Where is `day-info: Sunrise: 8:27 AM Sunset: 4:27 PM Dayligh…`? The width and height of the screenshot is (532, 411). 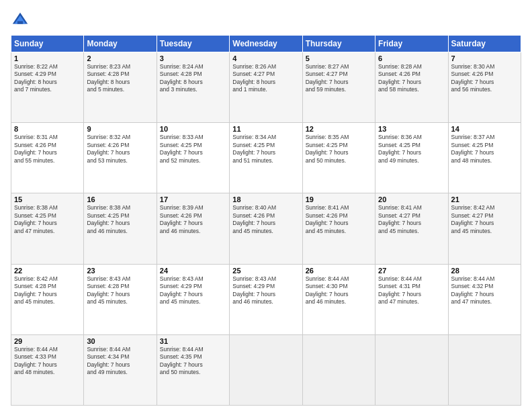 day-info: Sunrise: 8:27 AM Sunset: 4:27 PM Dayligh… is located at coordinates (339, 79).